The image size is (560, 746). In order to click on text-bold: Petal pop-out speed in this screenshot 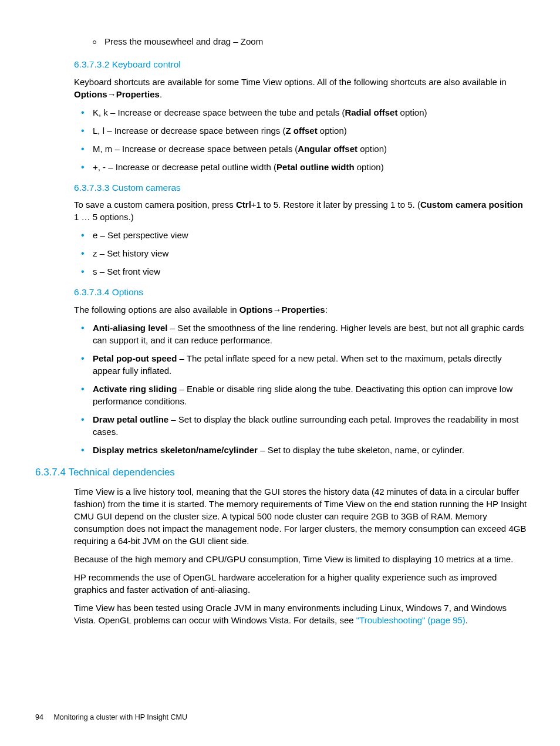, I will do `click(135, 358)`.